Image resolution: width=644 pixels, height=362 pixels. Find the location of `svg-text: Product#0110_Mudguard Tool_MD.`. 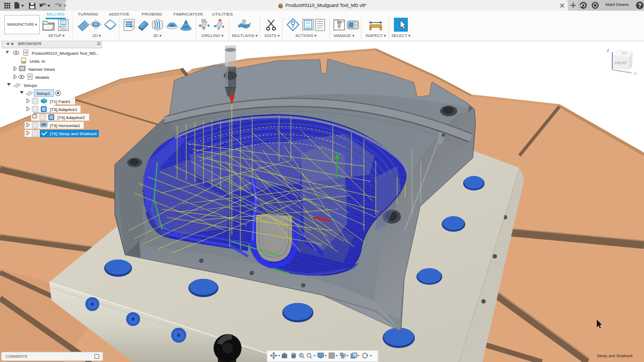

svg-text: Product#0110_Mudguard Tool_MD. is located at coordinates (65, 54).